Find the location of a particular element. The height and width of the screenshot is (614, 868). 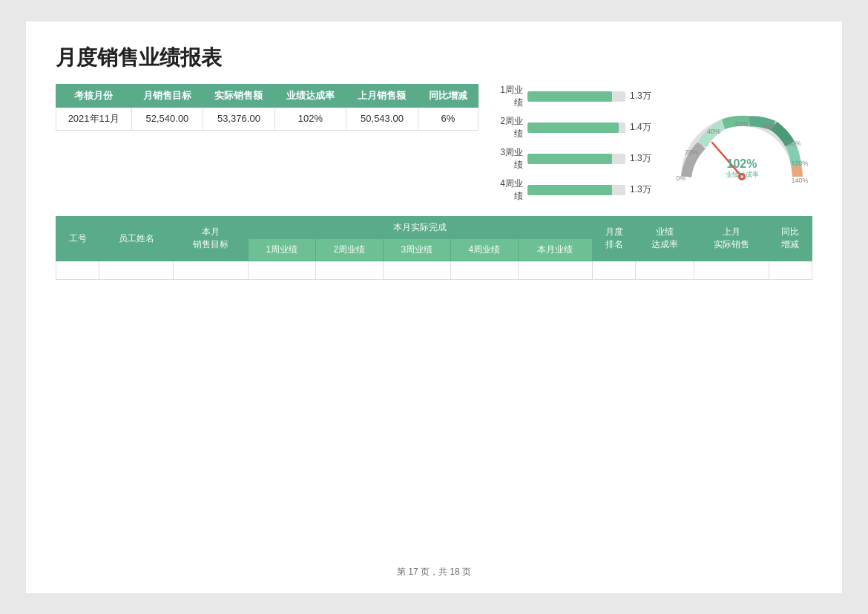

svg-text: 60% is located at coordinates (742, 124).